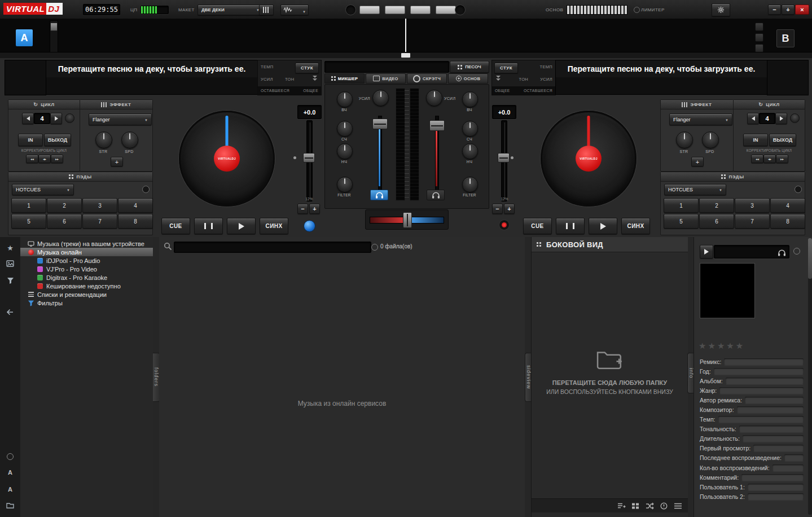 This screenshot has width=812, height=517. What do you see at coordinates (345, 151) in the screenshot?
I see `eq-low-knob-a` at bounding box center [345, 151].